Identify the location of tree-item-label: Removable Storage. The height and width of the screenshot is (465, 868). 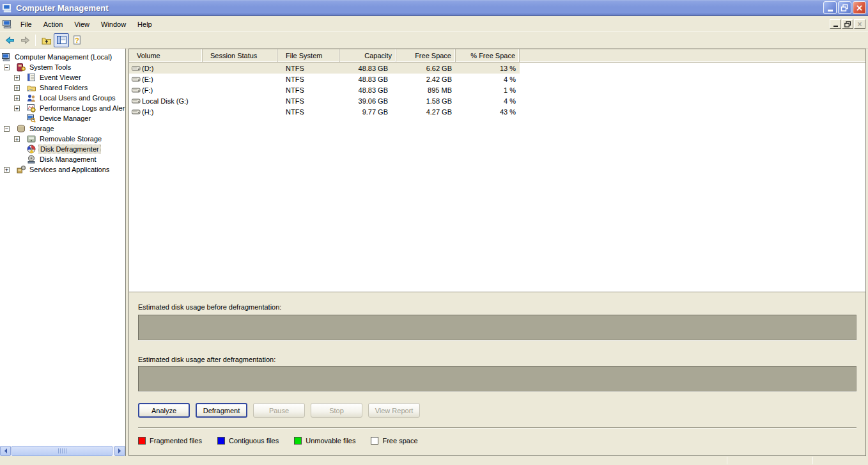
(70, 139).